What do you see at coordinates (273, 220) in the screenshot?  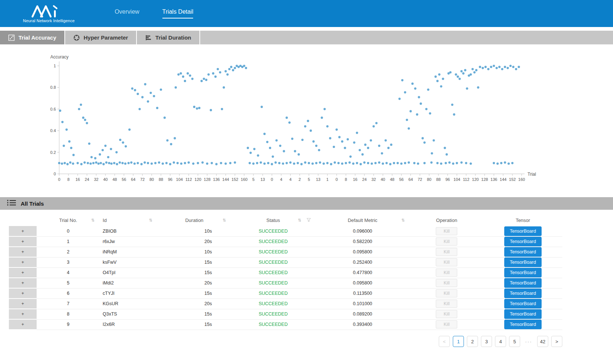 I see `col-status: Status⇅` at bounding box center [273, 220].